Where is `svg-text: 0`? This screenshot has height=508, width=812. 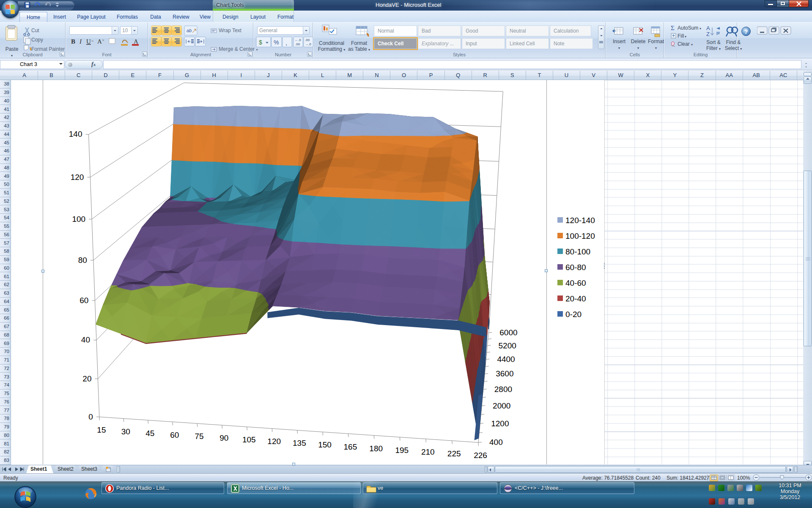 svg-text: 0 is located at coordinates (91, 417).